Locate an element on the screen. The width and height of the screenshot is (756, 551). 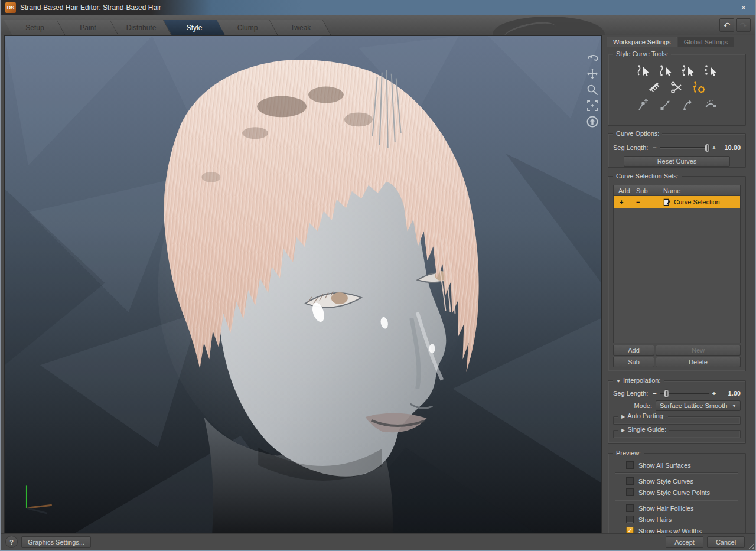
tab-tweak: Tweak is located at coordinates (301, 28).